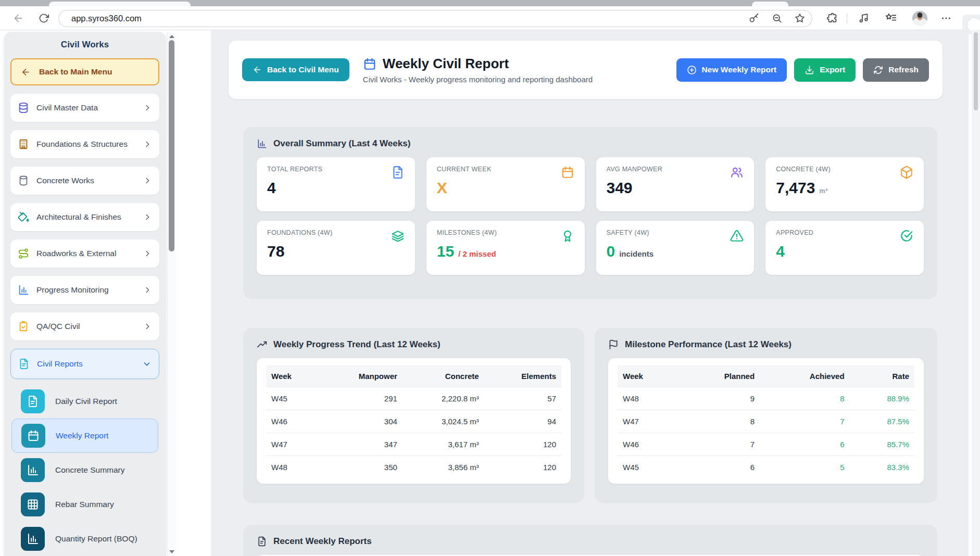 This screenshot has height=556, width=980. I want to click on sidebar-item-label: Civil Reports, so click(90, 364).